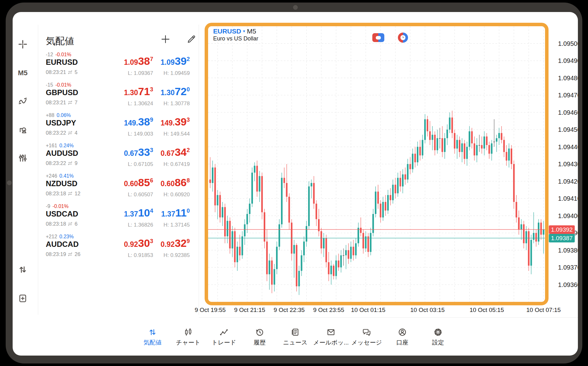 The height and width of the screenshot is (366, 588). What do you see at coordinates (487, 310) in the screenshot?
I see `time-axis-label: 10 Oct 05:15` at bounding box center [487, 310].